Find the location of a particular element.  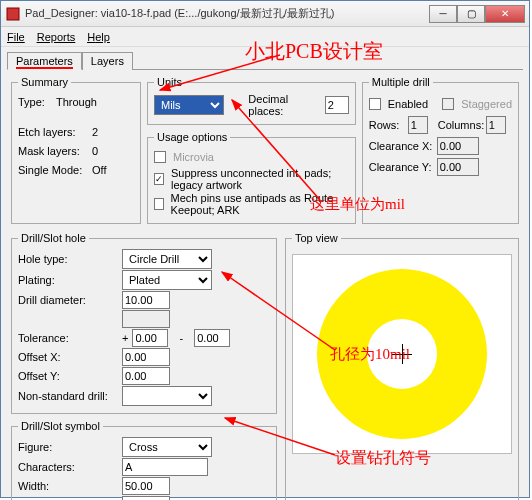

staggered-checkbox is located at coordinates (448, 104).